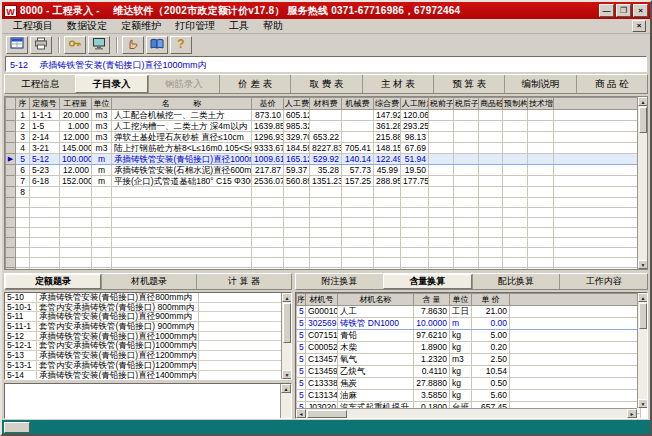 Image resolution: width=652 pixels, height=436 pixels. I want to click on quota-note-box: ▲, so click(148, 401).